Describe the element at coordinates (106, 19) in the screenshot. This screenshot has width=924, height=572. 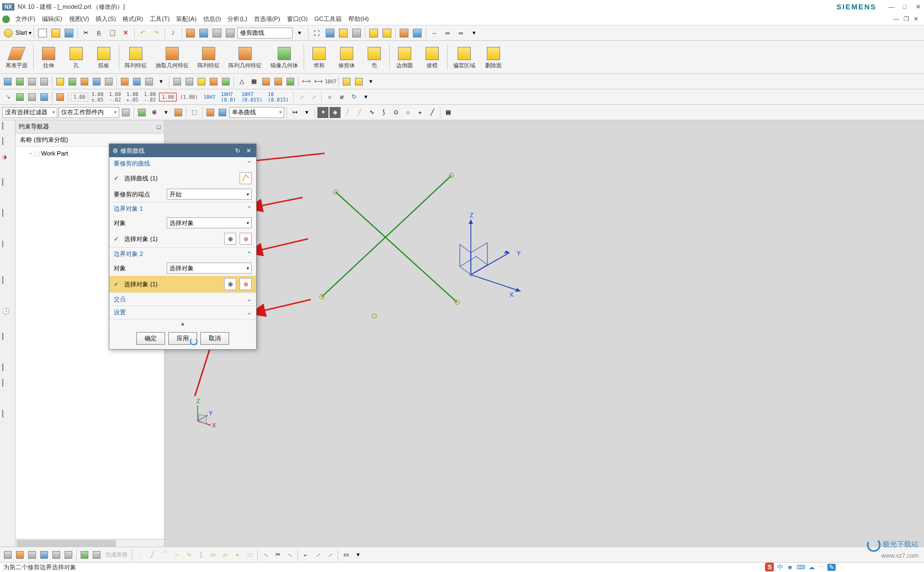
I see `menu-insert: 插入(S)` at that location.